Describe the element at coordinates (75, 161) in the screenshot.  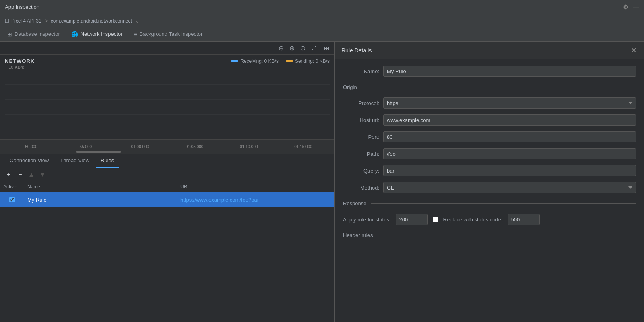
I see `sub-tab-thread: Thread View` at that location.